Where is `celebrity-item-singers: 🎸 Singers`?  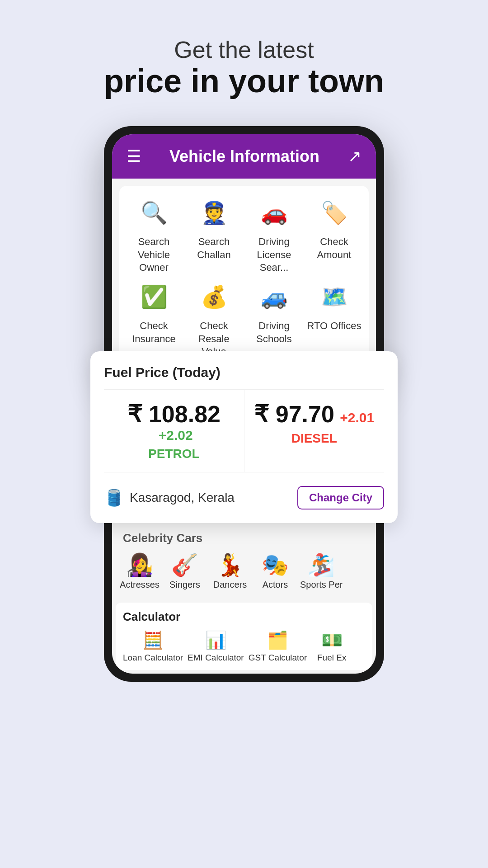
celebrity-item-singers: 🎸 Singers is located at coordinates (185, 572).